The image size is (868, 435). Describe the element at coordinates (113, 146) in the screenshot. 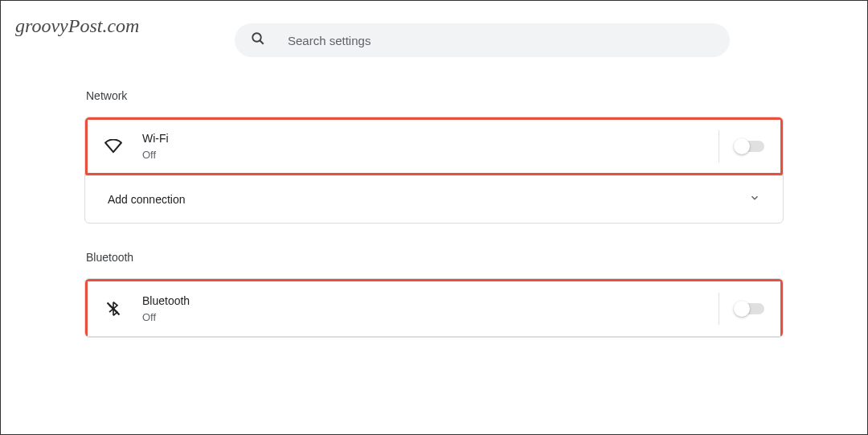

I see `wifi-icon` at that location.